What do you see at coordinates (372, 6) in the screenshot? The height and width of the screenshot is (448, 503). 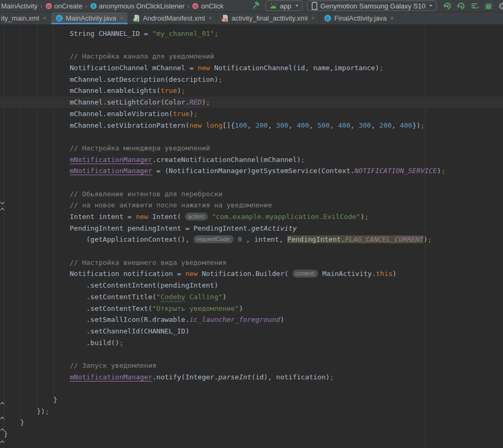 I see `device-select: Genymotion Samsung Galaxy S10` at bounding box center [372, 6].